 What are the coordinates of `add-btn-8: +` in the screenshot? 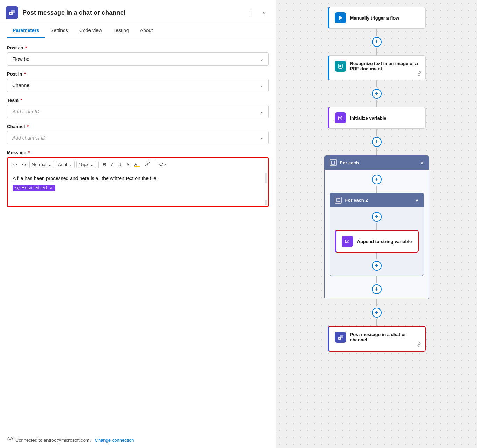 It's located at (377, 313).